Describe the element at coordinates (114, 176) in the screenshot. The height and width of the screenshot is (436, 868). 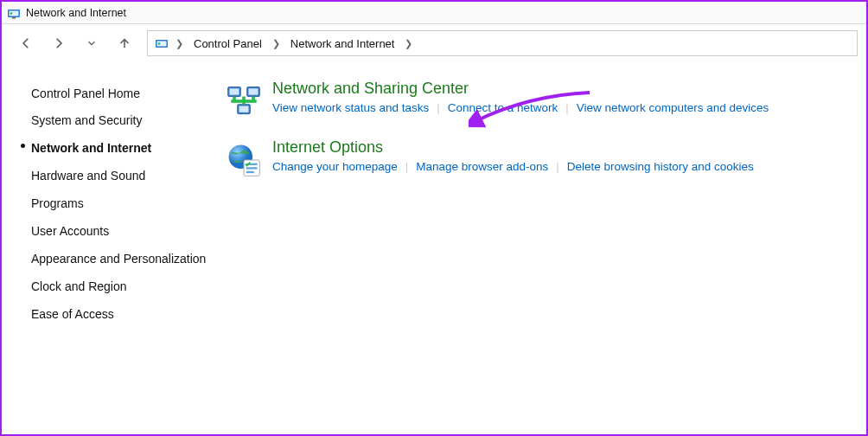
I see `sidebar-item: Hardware and Sound` at that location.